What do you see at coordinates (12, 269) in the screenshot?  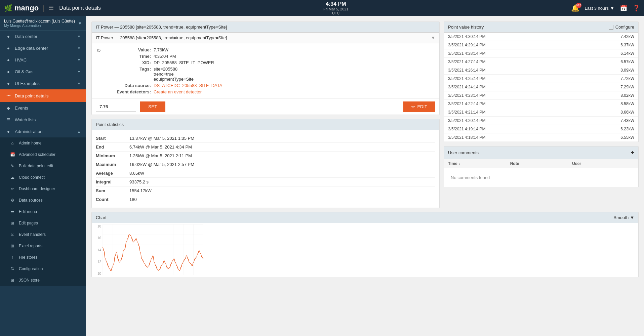 I see `config-icon: ⇅` at bounding box center [12, 269].